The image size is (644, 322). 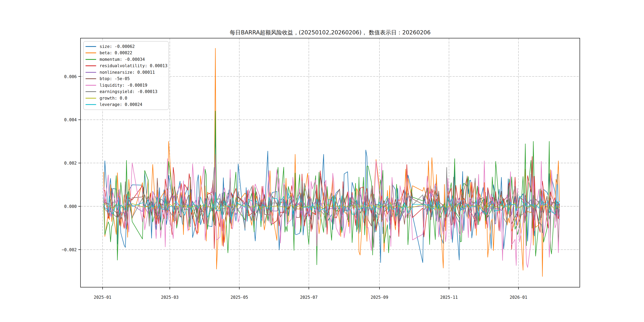 I want to click on x-tick-label: 2026-01, so click(x=518, y=298).